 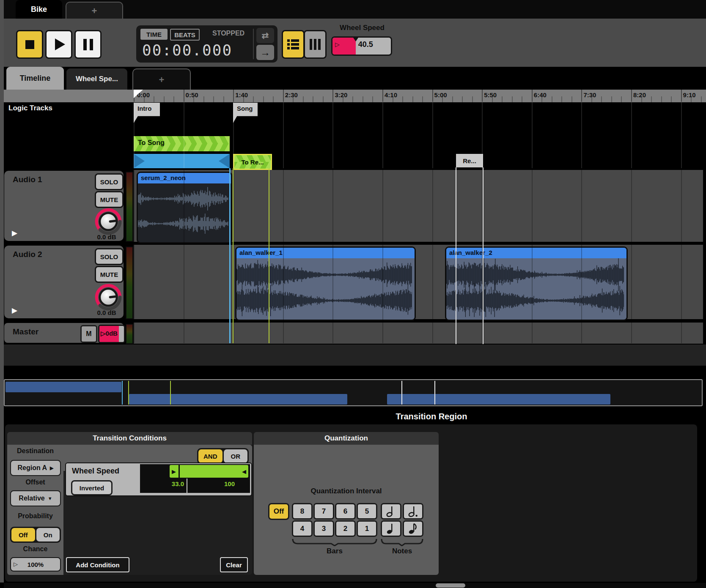 I want to click on track-name: Audio 2, so click(x=27, y=254).